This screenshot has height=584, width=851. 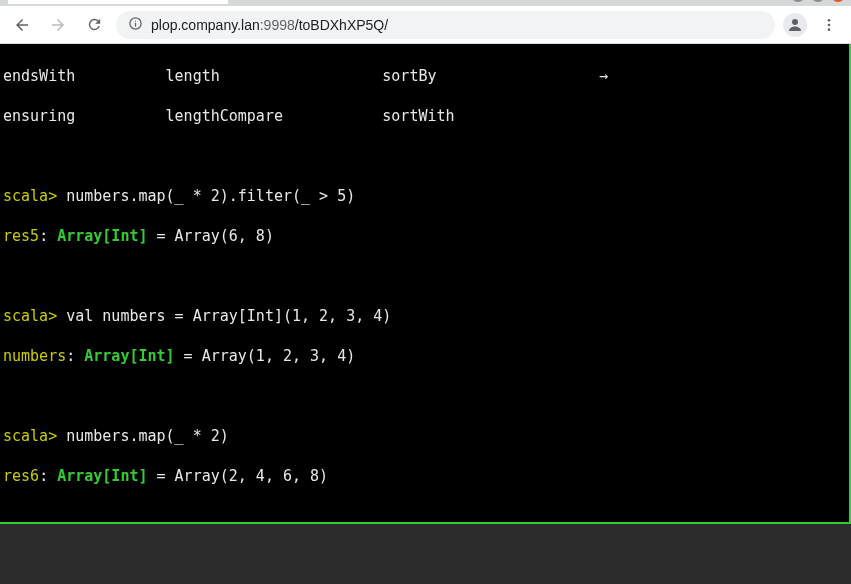 What do you see at coordinates (424, 76) in the screenshot?
I see `completion-row: endsWith length sortBy →` at bounding box center [424, 76].